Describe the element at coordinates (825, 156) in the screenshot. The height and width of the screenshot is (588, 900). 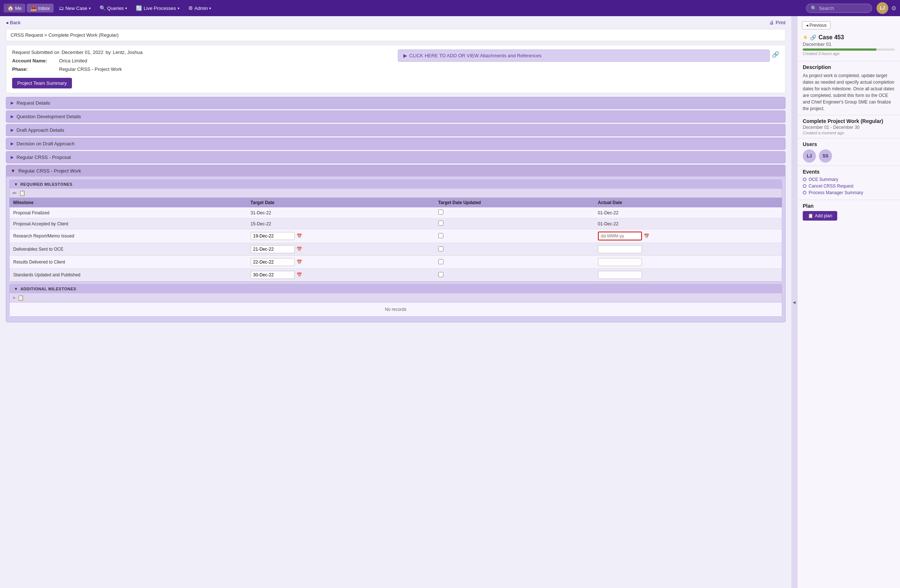
I see `user-chip-ss: SS` at that location.